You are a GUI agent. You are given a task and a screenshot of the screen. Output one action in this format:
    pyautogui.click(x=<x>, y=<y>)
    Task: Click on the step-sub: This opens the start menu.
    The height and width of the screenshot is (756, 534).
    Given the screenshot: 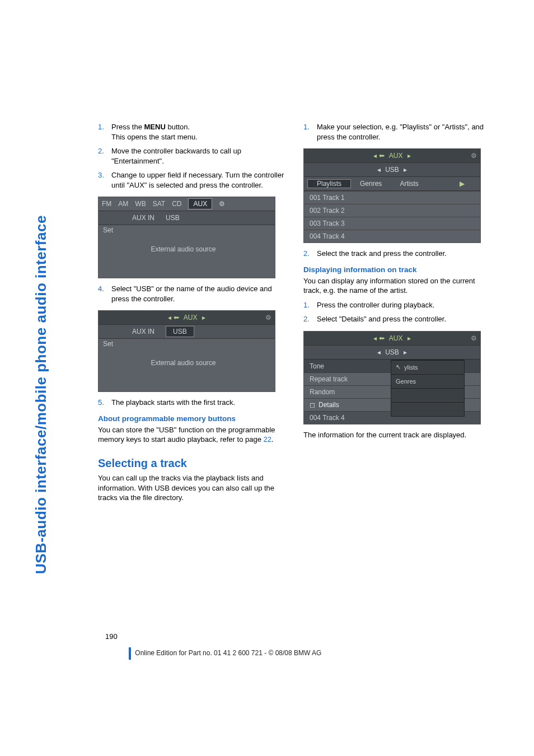 What is the action you would take?
    pyautogui.click(x=154, y=137)
    